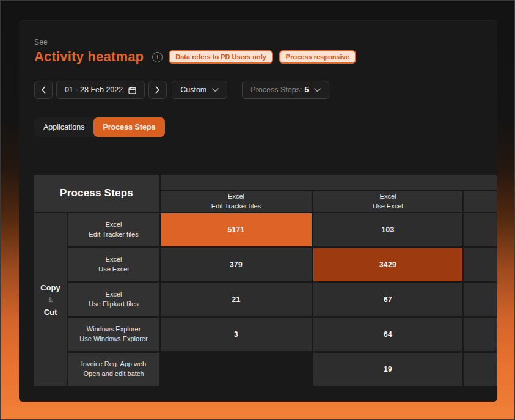 Image resolution: width=515 pixels, height=420 pixels. I want to click on chevron-left-icon, so click(43, 90).